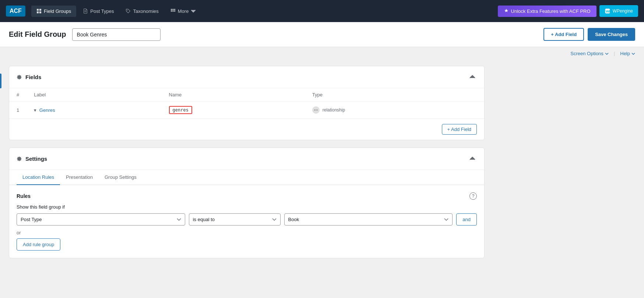  I want to click on rule-operator-select: is equal to, so click(235, 219).